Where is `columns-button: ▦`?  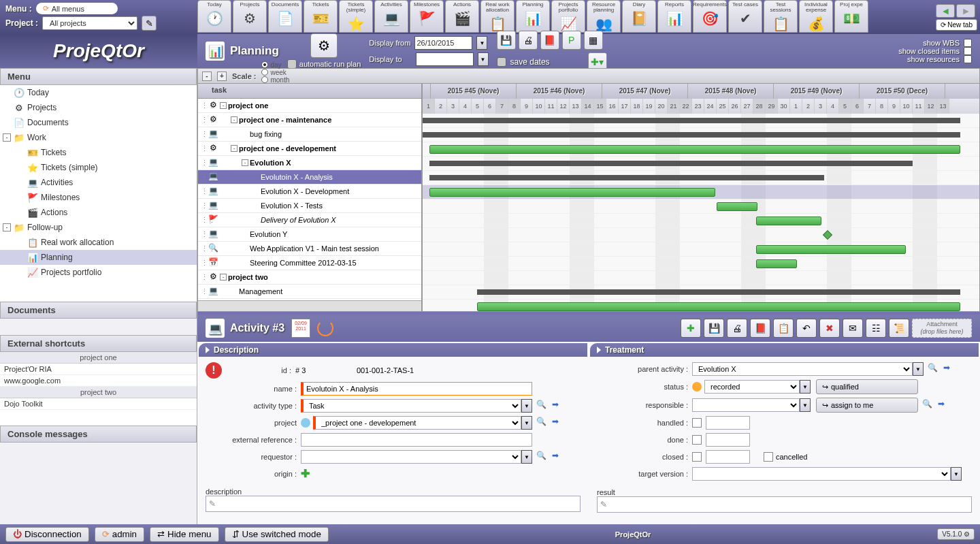
columns-button: ▦ is located at coordinates (593, 40).